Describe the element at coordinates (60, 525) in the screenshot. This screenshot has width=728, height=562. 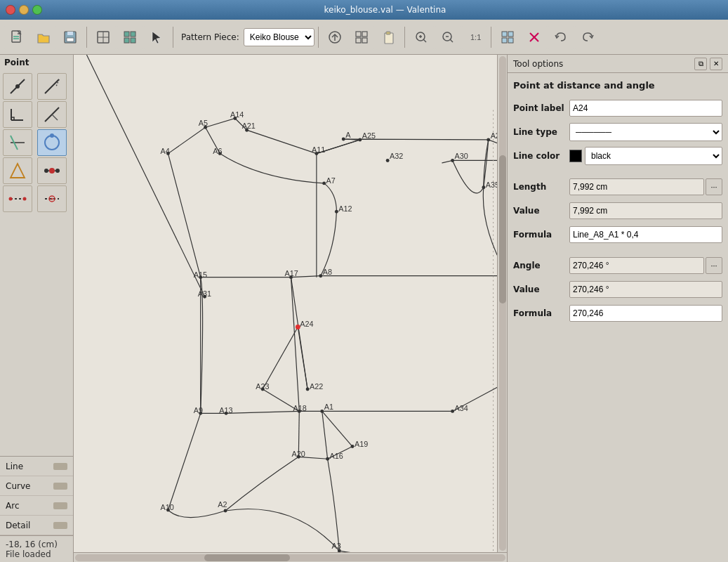
I see `category-detail-expand` at that location.